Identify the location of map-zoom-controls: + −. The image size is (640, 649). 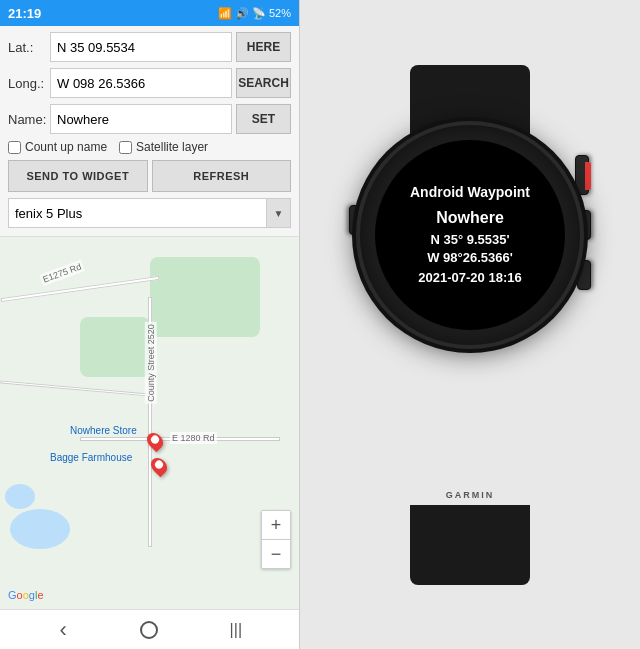
(276, 540).